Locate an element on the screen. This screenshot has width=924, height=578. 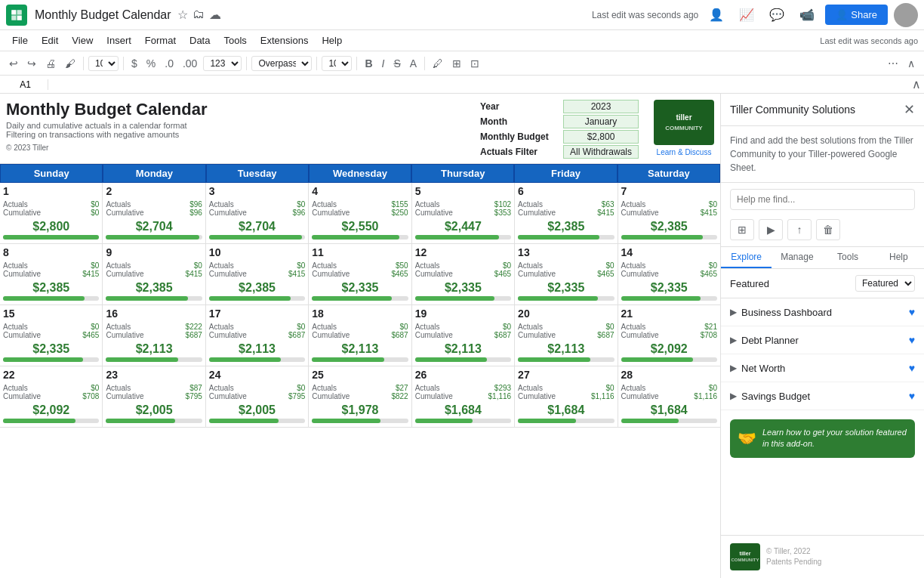
menu-tools: Tools is located at coordinates (235, 41).